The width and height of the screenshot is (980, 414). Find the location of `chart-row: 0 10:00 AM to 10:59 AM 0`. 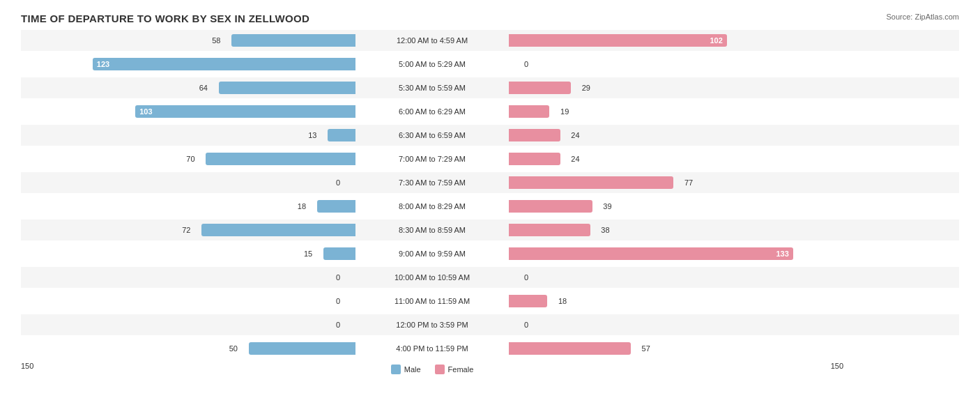

chart-row: 0 10:00 AM to 10:59 AM 0 is located at coordinates (490, 277).